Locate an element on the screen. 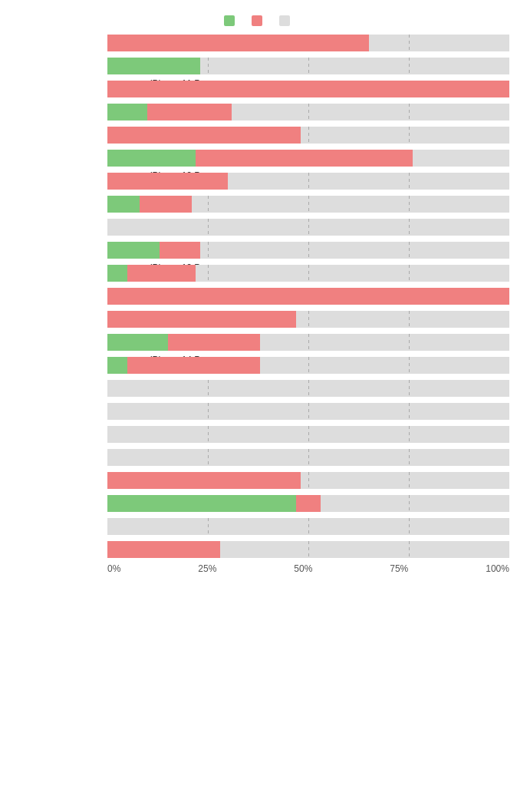 Image resolution: width=517 pixels, height=812 pixels. x-label-25: 25% is located at coordinates (207, 569).